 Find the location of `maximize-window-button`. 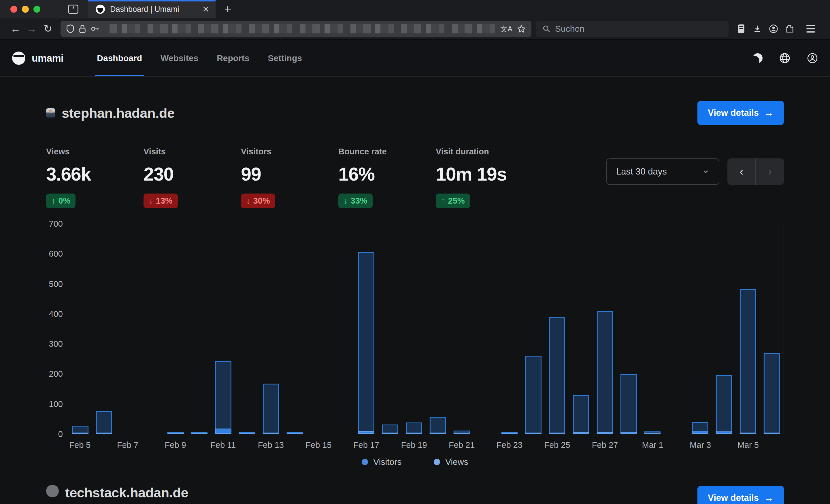

maximize-window-button is located at coordinates (37, 9).